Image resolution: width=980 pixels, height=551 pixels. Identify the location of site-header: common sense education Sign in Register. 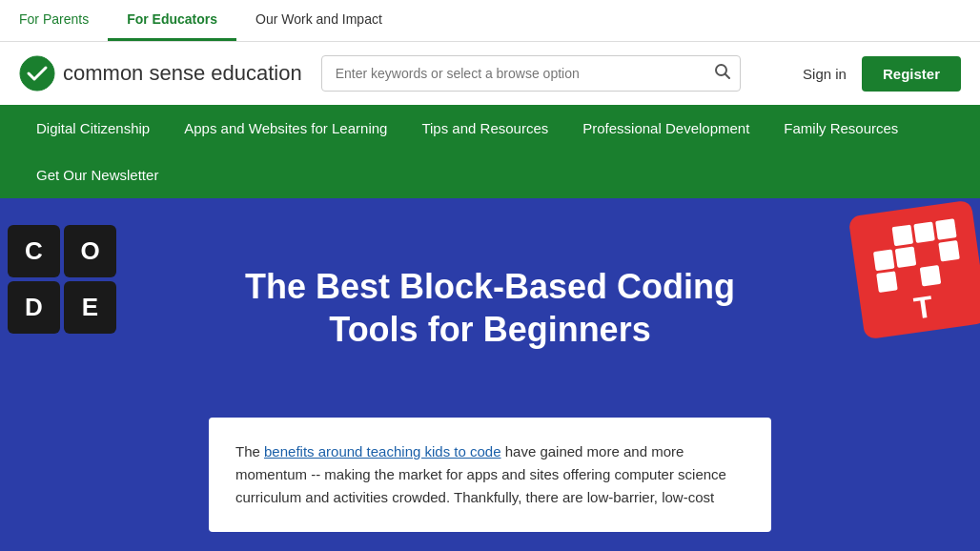
(490, 73).